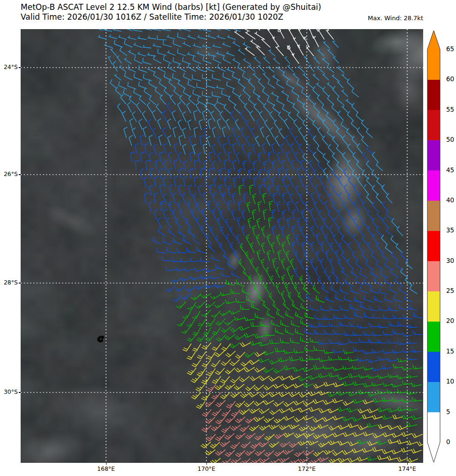 This screenshot has width=456, height=476. I want to click on colorbar-tick-label: 0, so click(451, 442).